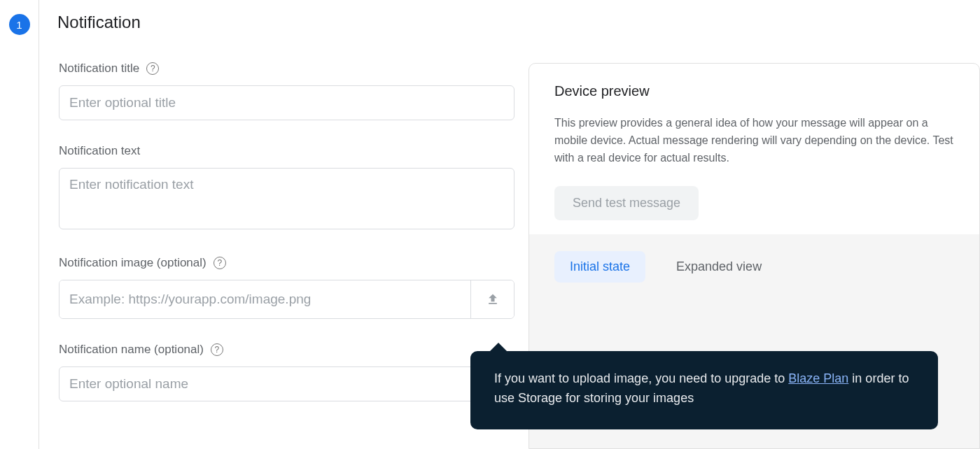 The height and width of the screenshot is (449, 980). I want to click on field-image: Notification image (optional), so click(287, 287).